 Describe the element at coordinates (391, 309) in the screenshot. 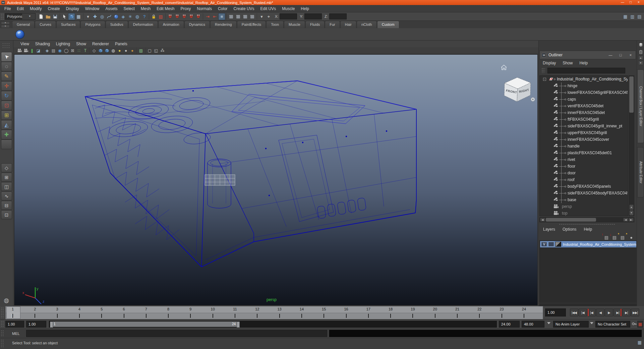

I see `frame-number-18: 18` at that location.